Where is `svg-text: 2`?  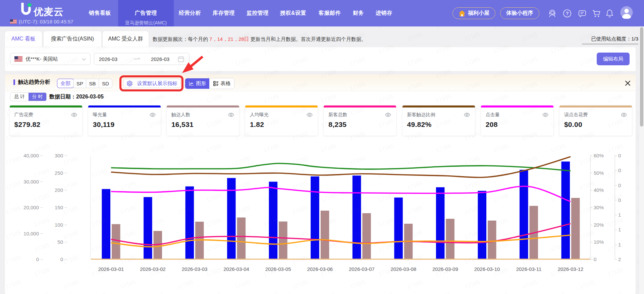
svg-text: 2 is located at coordinates (620, 259).